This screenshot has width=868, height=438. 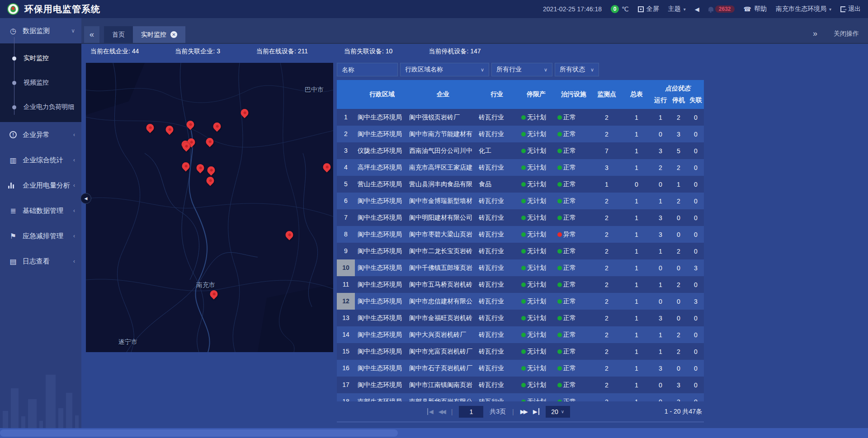 I want to click on app-logo-icon, so click(x=13, y=9).